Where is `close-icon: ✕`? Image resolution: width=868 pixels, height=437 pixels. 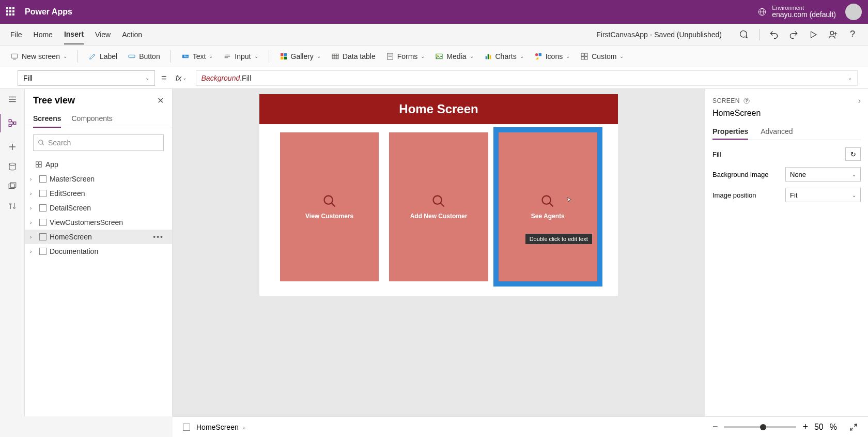
close-icon: ✕ is located at coordinates (160, 100).